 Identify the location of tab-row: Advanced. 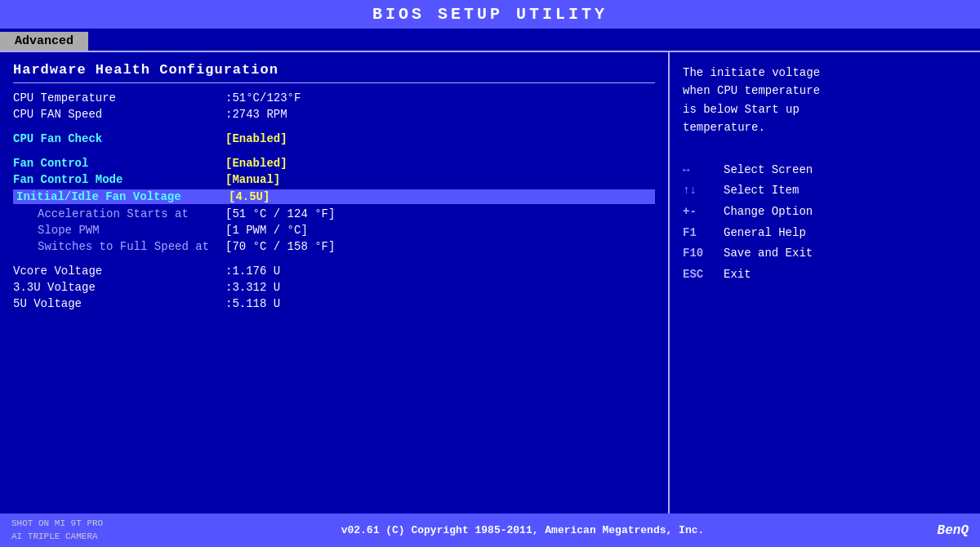
(490, 39).